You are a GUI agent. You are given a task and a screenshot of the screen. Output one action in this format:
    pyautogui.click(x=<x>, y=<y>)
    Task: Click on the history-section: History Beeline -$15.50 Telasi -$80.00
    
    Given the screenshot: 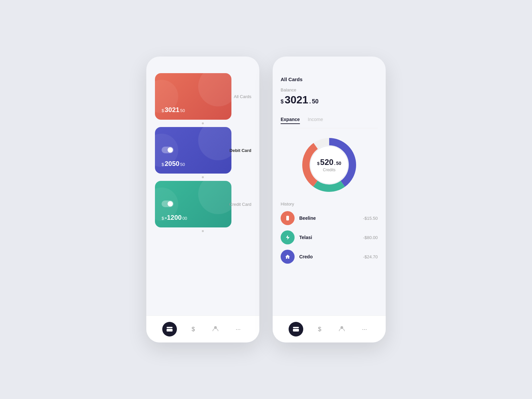 What is the action you would take?
    pyautogui.click(x=329, y=233)
    